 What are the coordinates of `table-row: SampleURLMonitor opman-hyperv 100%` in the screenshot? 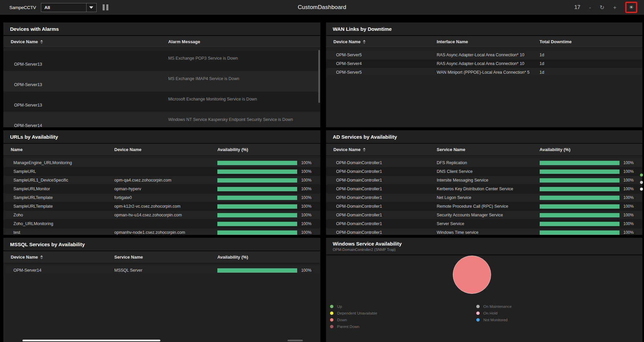 It's located at (162, 189).